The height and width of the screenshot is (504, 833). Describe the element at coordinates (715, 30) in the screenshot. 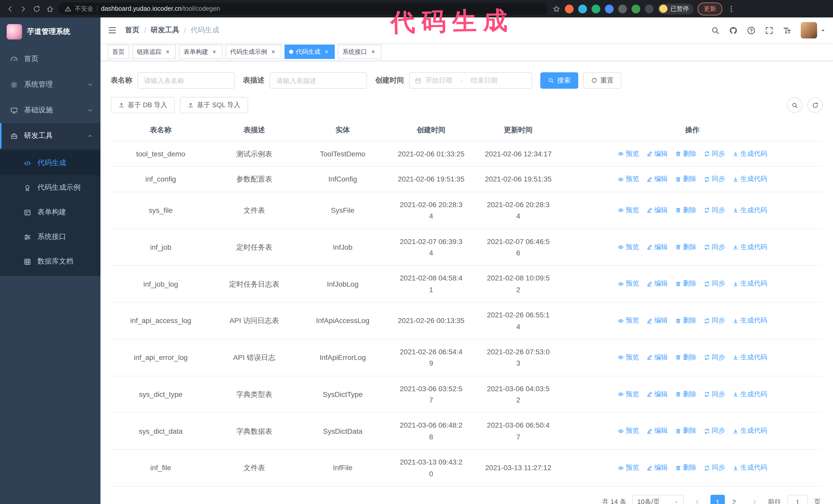

I see `search-icon` at that location.